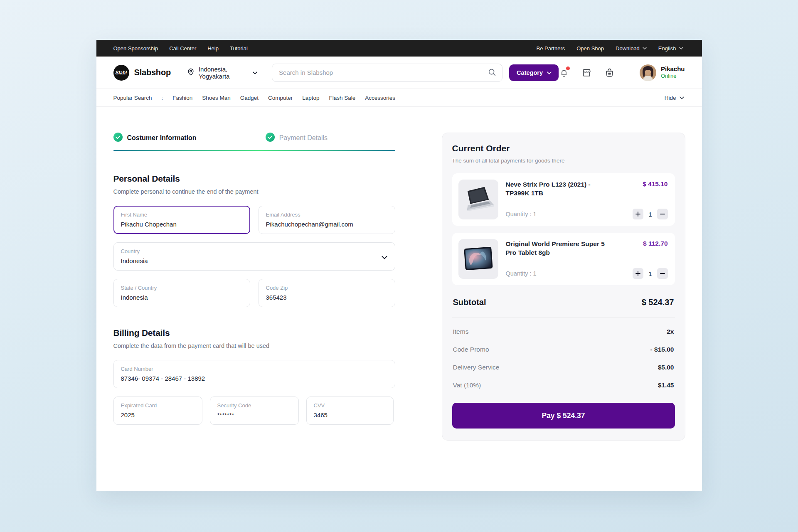  I want to click on category-button-label: Category, so click(530, 73).